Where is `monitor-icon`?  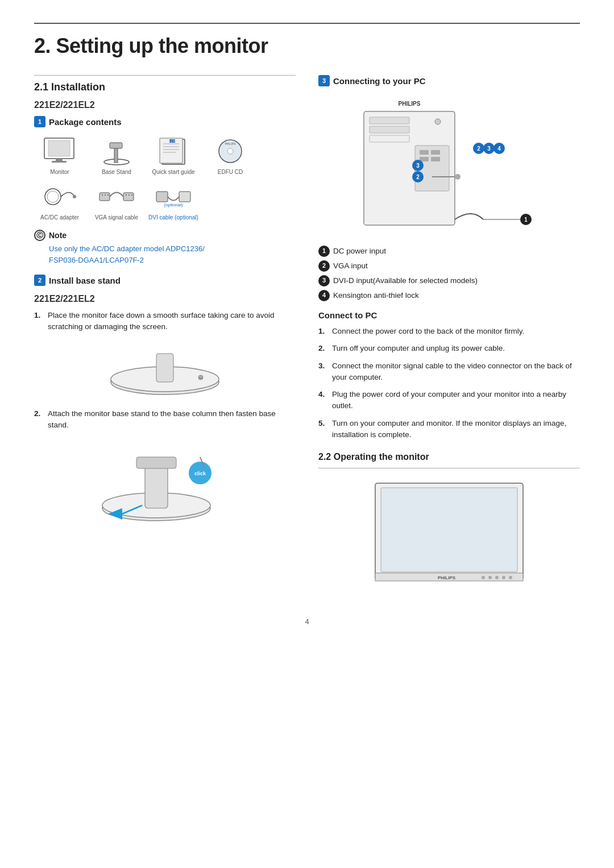
monitor-icon is located at coordinates (60, 151).